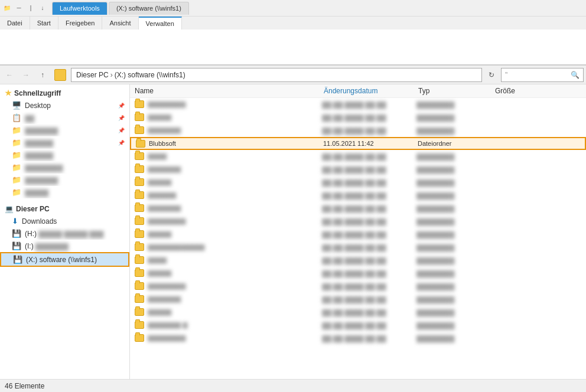  What do you see at coordinates (149, 8) in the screenshot?
I see `tab-software: (X:) software (\\winfs1)` at bounding box center [149, 8].